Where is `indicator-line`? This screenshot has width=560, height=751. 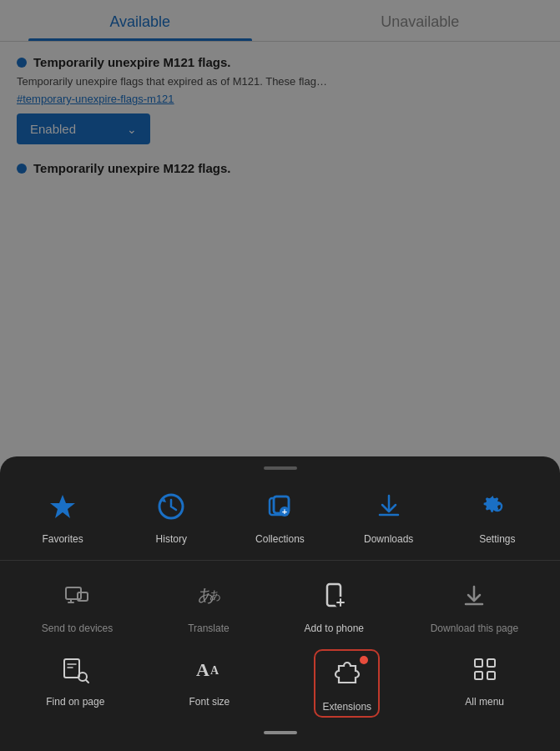 indicator-line is located at coordinates (280, 733).